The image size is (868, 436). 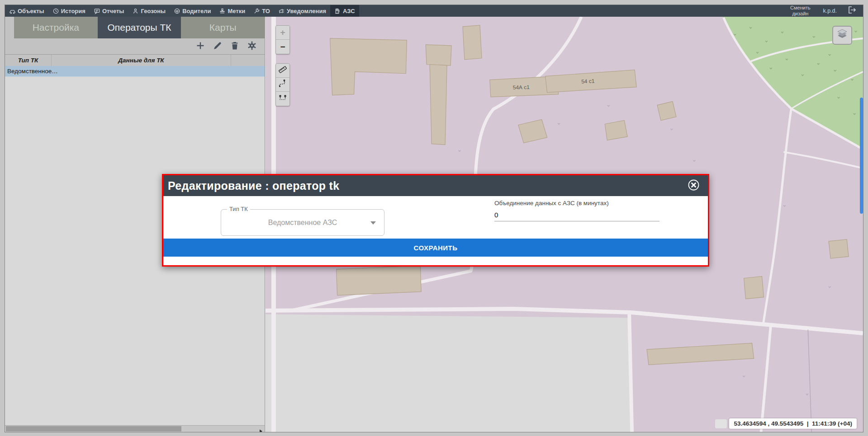 I want to click on history-icon, so click(x=56, y=11).